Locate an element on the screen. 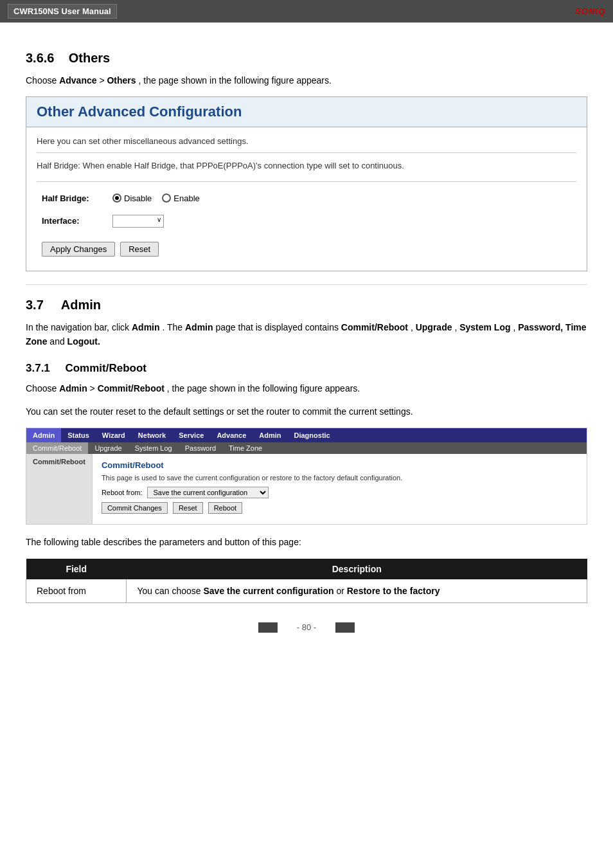  commit-reboot-bold: Commit/Reboot is located at coordinates (375, 327).